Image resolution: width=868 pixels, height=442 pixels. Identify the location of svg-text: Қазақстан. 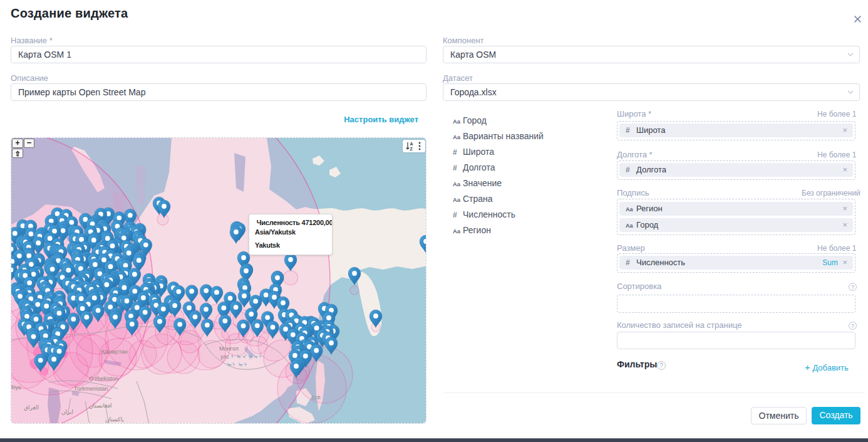
(115, 352).